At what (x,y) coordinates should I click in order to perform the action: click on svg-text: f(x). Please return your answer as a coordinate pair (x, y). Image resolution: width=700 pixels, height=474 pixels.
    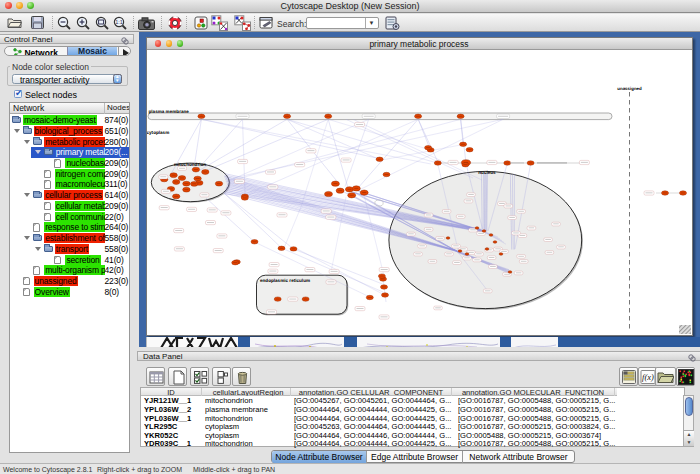
    Looking at the image, I should click on (648, 377).